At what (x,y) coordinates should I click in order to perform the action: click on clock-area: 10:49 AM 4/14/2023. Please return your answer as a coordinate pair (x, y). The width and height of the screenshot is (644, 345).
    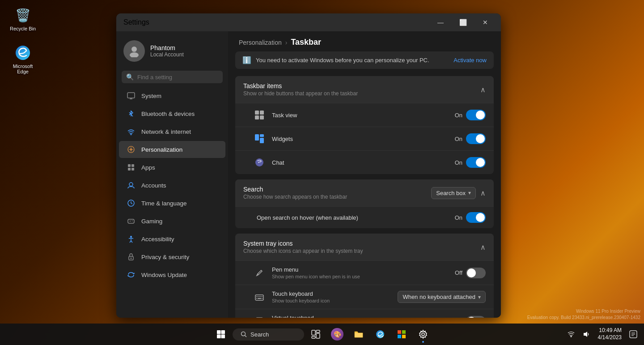
    Looking at the image, I should click on (610, 334).